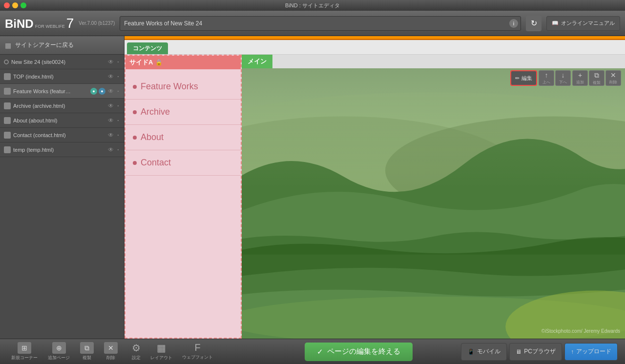  Describe the element at coordinates (547, 75) in the screenshot. I see `up-arrow-icon: ↑` at that location.